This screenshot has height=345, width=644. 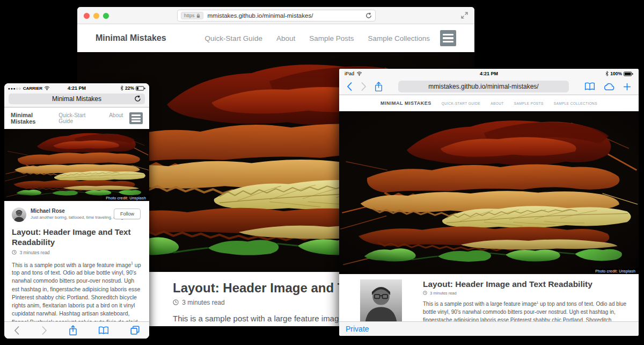 What do you see at coordinates (77, 99) in the screenshot?
I see `iphone-address-bar: Minimal Mistakes` at bounding box center [77, 99].